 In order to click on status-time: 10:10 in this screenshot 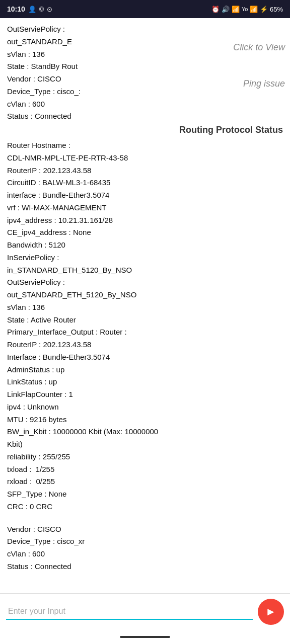, I will do `click(16, 9)`.